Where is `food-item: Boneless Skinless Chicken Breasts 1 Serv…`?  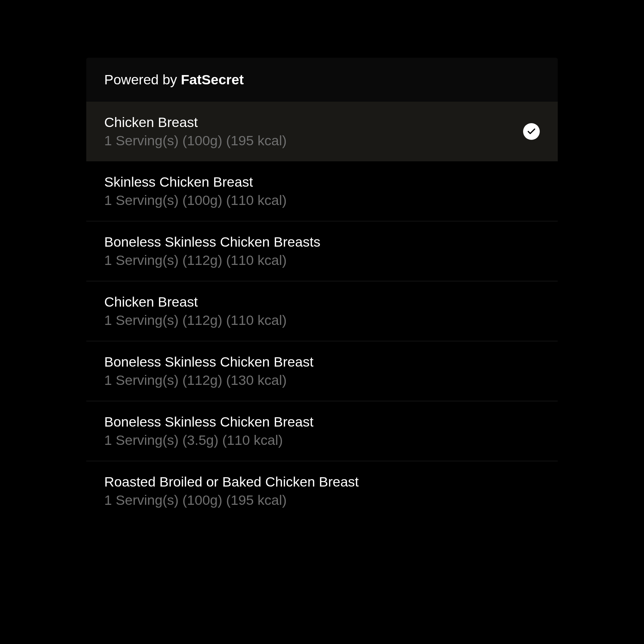 food-item: Boneless Skinless Chicken Breasts 1 Serv… is located at coordinates (322, 251).